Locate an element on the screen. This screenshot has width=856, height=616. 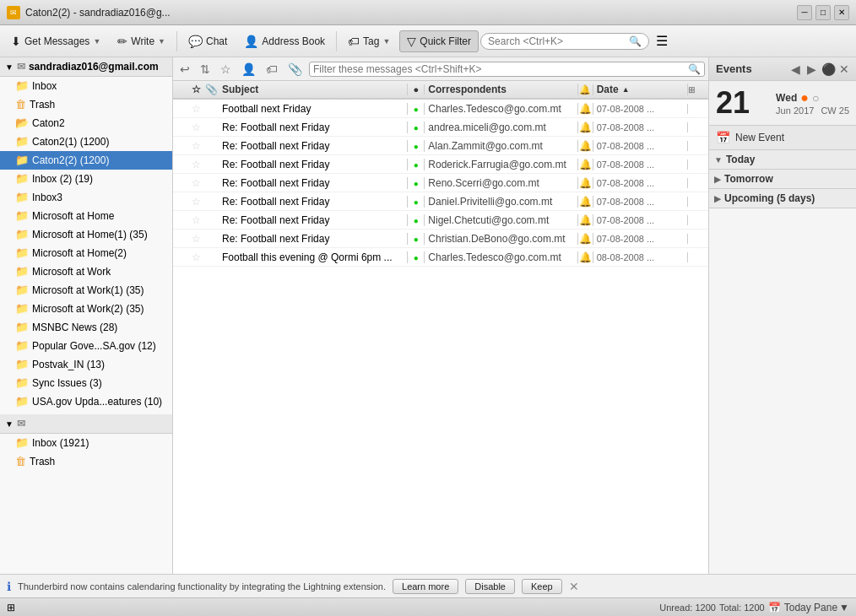
events-section-upcoming-header: ▶ Upcoming (5 days) is located at coordinates (783, 198).